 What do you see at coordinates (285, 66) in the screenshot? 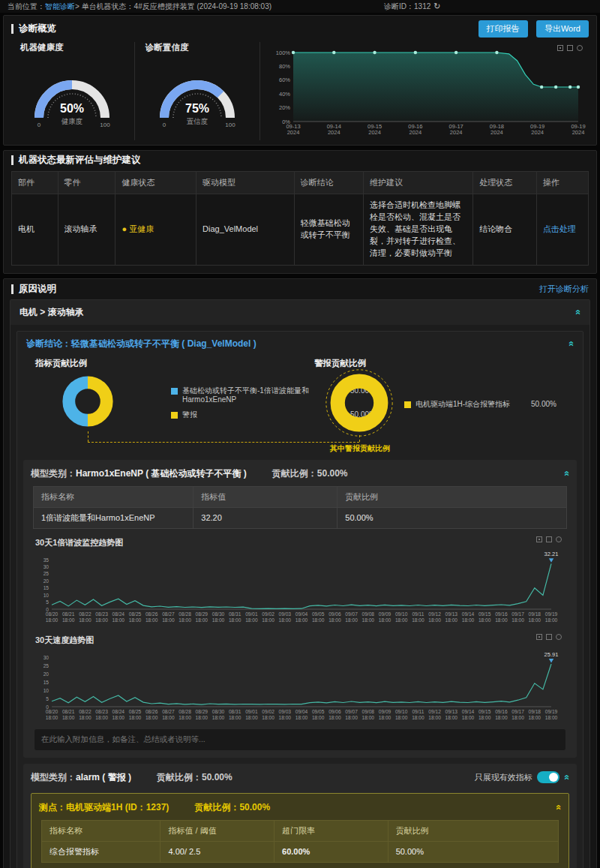
I see `svg-text: 80%` at bounding box center [285, 66].